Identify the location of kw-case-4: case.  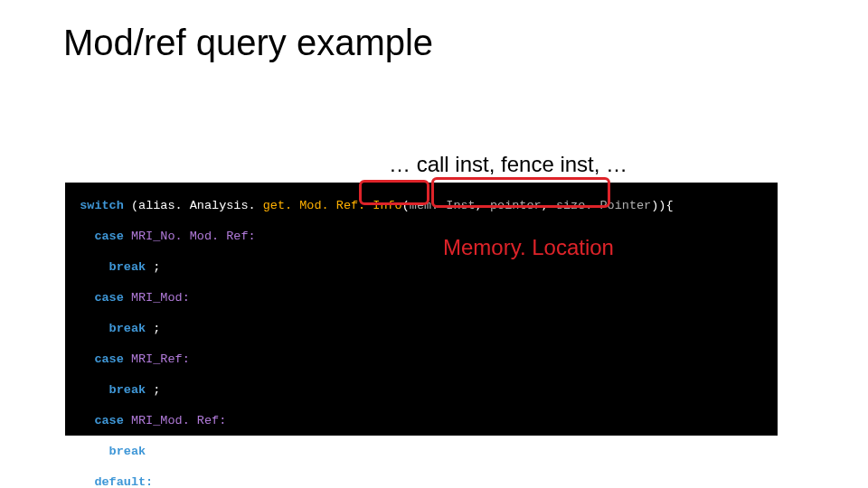
(108, 421).